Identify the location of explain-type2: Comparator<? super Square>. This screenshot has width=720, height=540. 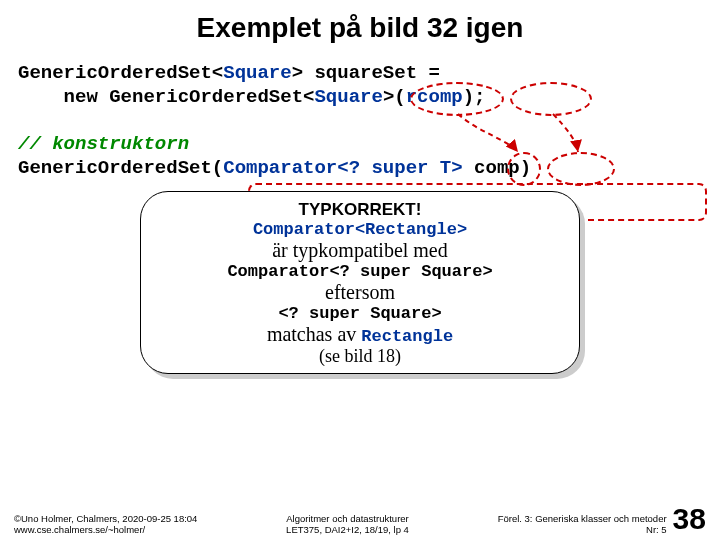
(360, 272).